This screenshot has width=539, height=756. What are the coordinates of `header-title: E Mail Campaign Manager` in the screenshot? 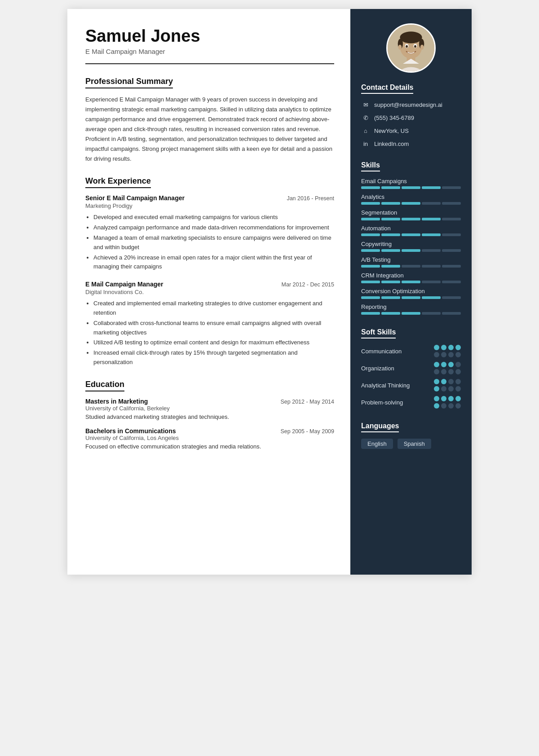 It's located at (210, 51).